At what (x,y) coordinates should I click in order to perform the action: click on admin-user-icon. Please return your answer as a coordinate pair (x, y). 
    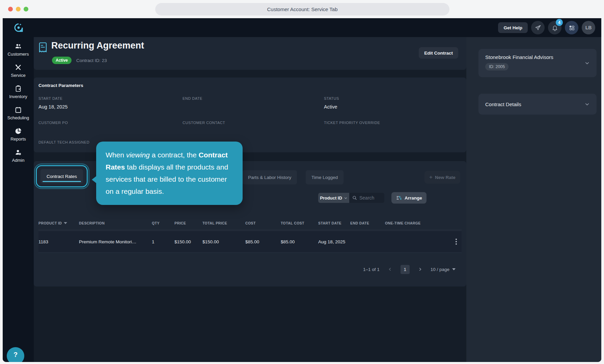
    Looking at the image, I should click on (18, 152).